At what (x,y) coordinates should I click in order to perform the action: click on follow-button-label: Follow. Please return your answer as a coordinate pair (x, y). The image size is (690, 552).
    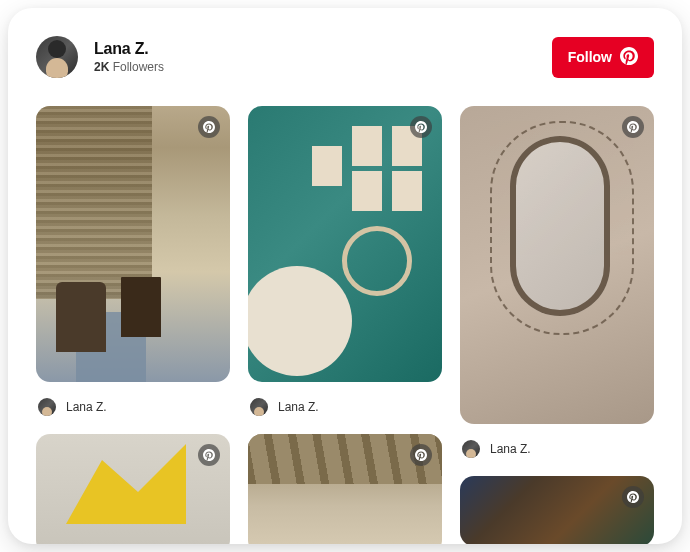
    Looking at the image, I should click on (590, 57).